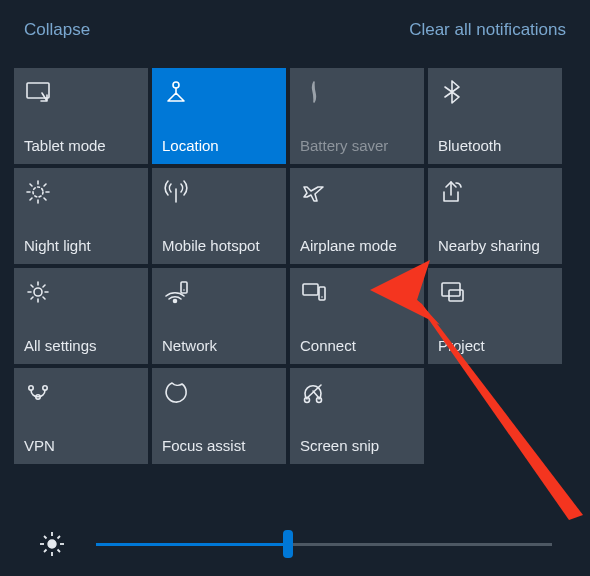 The image size is (590, 576). Describe the element at coordinates (176, 392) in the screenshot. I see `focus-assist-icon` at that location.